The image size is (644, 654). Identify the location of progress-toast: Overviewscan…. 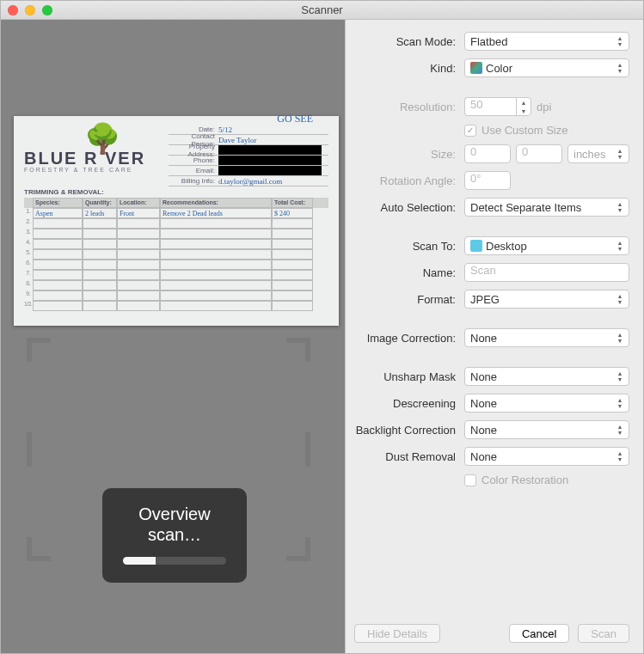
(175, 535).